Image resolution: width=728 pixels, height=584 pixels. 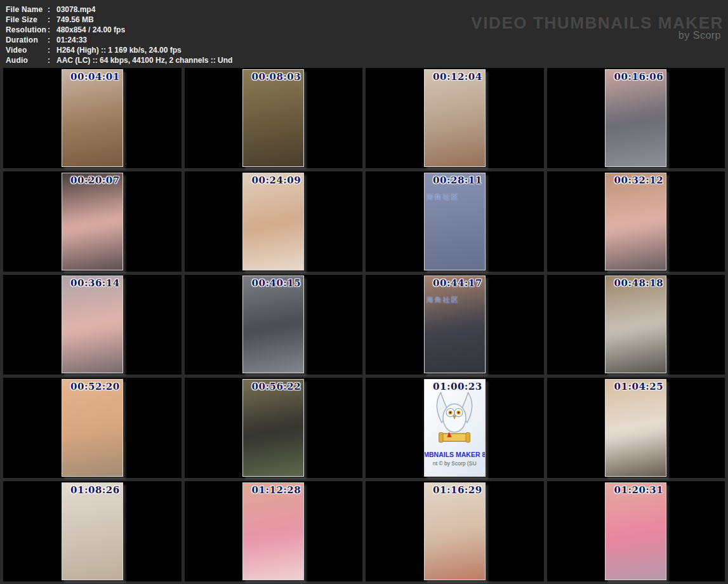 I want to click on video-thumbnail: 00:32:12, so click(x=636, y=222).